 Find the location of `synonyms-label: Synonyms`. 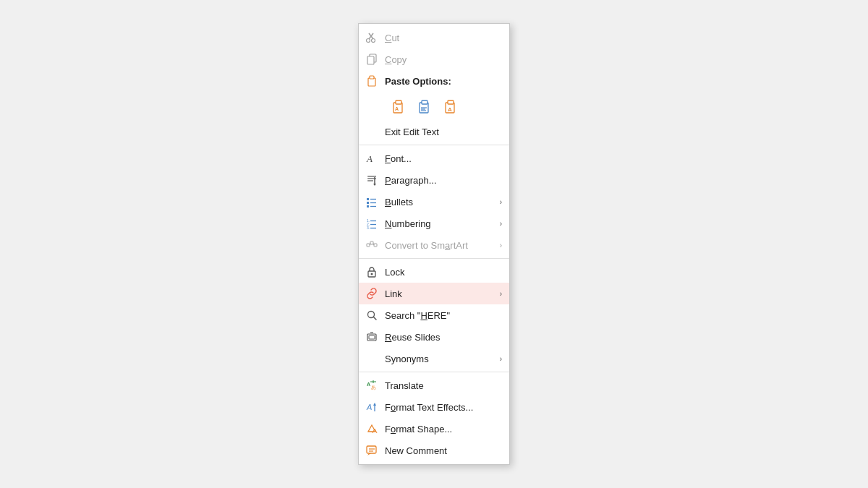

synonyms-label: Synonyms is located at coordinates (441, 359).